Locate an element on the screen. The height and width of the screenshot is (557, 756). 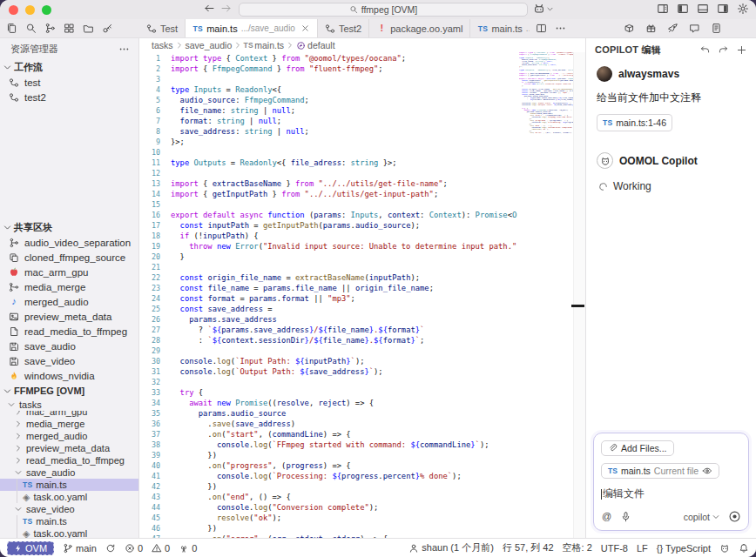
code-line: 5 audio_source: FfmpegCommand; is located at coordinates (328, 100).